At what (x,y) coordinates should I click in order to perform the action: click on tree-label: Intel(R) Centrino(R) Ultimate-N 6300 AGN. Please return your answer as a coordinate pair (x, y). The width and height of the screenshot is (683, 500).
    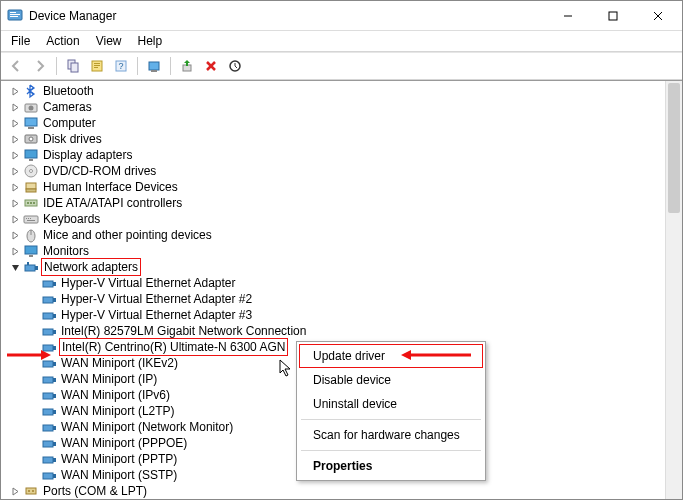
    Looking at the image, I should click on (174, 347).